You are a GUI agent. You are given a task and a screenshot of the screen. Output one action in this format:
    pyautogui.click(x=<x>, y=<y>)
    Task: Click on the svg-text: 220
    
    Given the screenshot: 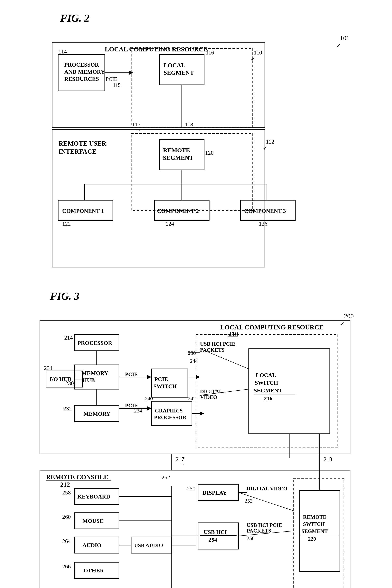 What is the action you would take?
    pyautogui.click(x=312, y=539)
    